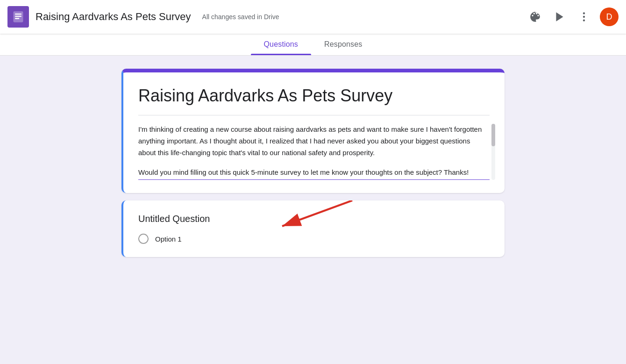  What do you see at coordinates (343, 44) in the screenshot?
I see `tab-responses: Responses` at bounding box center [343, 44].